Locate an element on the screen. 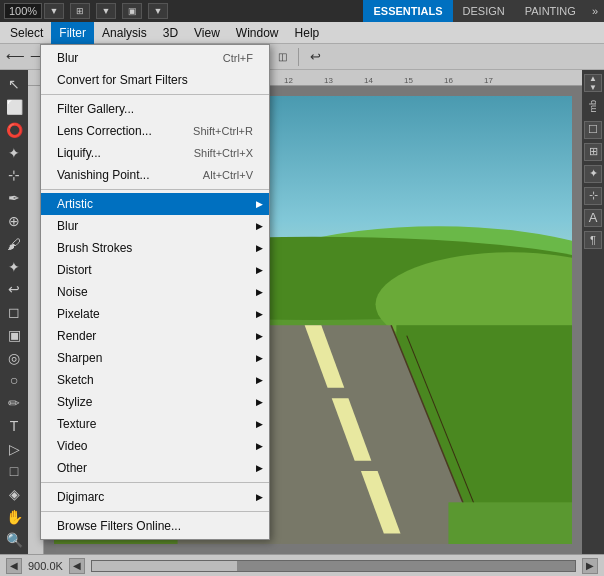  filter-render: Render is located at coordinates (155, 336).